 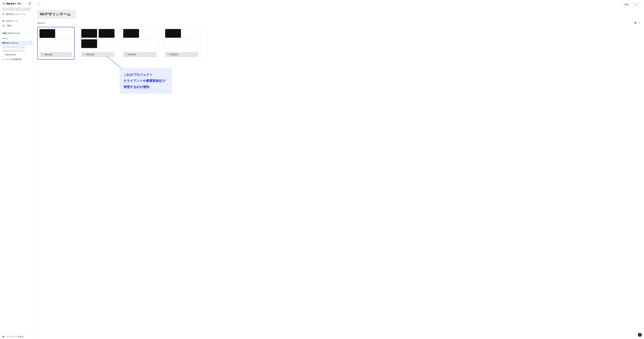 What do you see at coordinates (626, 4) in the screenshot?
I see `invite-label: 招待` at bounding box center [626, 4].